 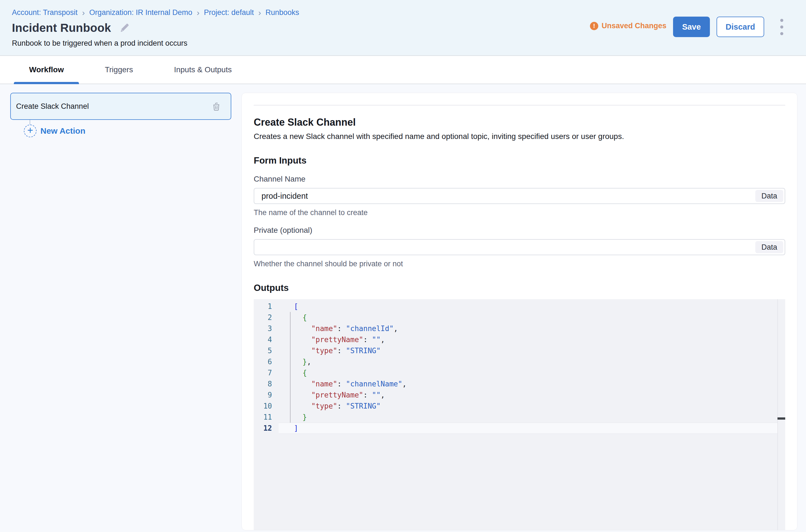 I want to click on channel-name-input, so click(x=519, y=196).